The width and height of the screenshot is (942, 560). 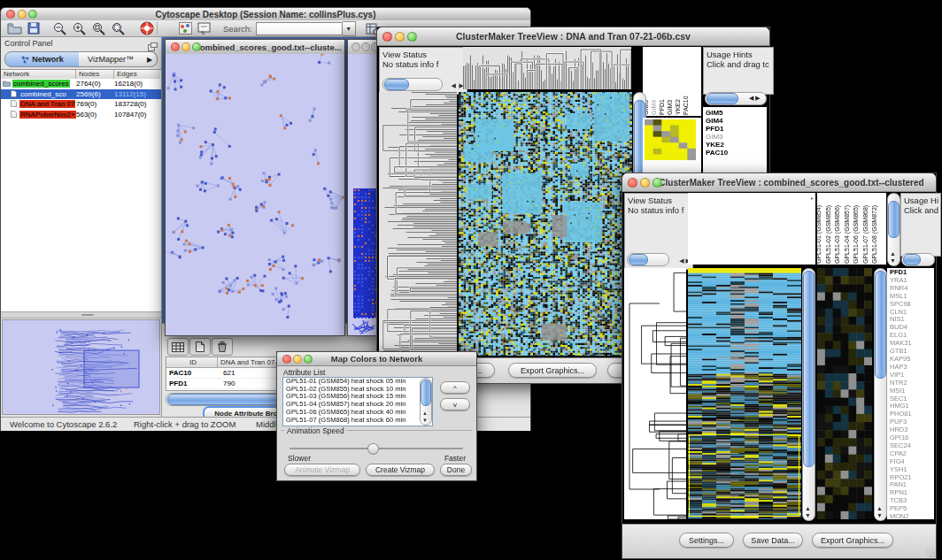 What do you see at coordinates (670, 140) in the screenshot?
I see `tv1-detail-heatmap` at bounding box center [670, 140].